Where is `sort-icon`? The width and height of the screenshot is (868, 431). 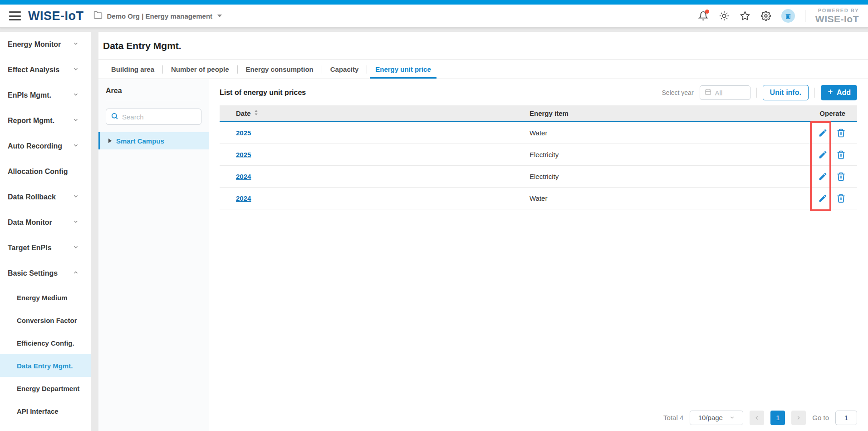 sort-icon is located at coordinates (256, 114).